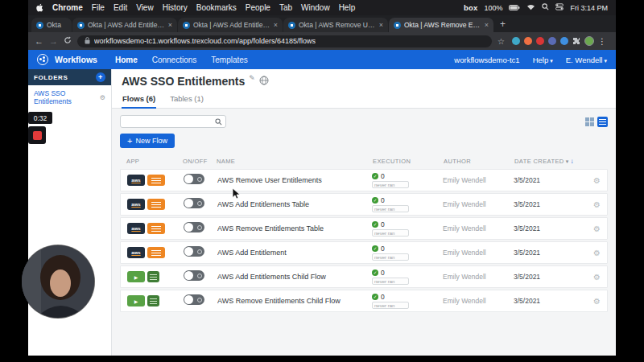 The width and height of the screenshot is (644, 362). I want to click on workflows-logo-icon, so click(43, 60).